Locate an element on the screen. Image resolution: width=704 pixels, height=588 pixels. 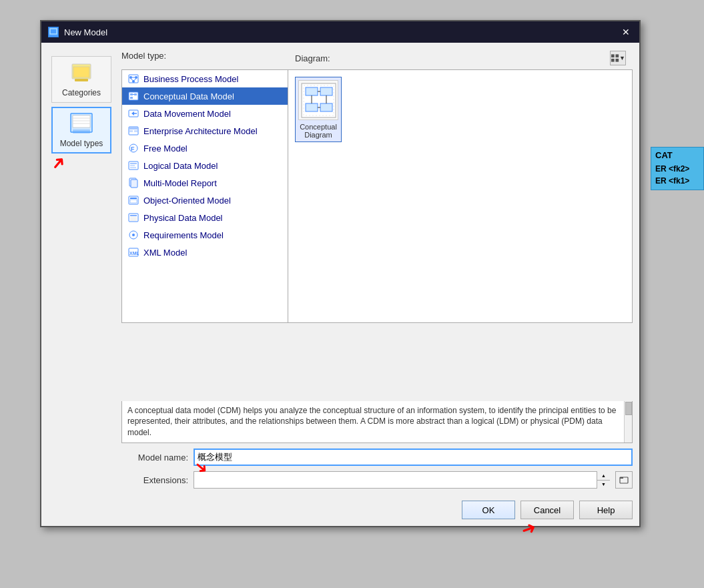
dmm-icon is located at coordinates (133, 113).